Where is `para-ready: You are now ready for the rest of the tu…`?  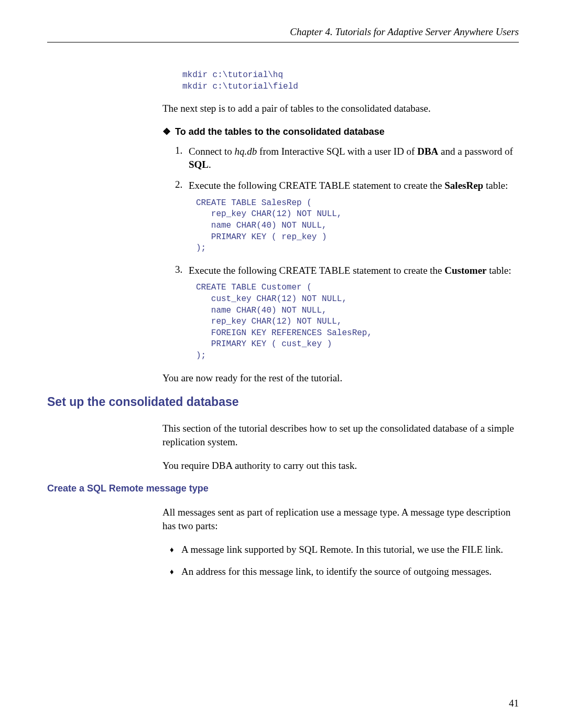 para-ready: You are now ready for the rest of the tu… is located at coordinates (341, 378).